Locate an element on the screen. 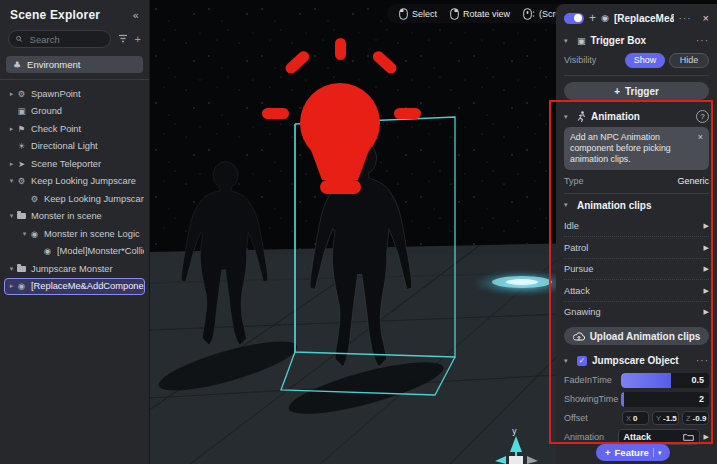 This screenshot has width=717, height=464. divider is located at coordinates (74, 80).